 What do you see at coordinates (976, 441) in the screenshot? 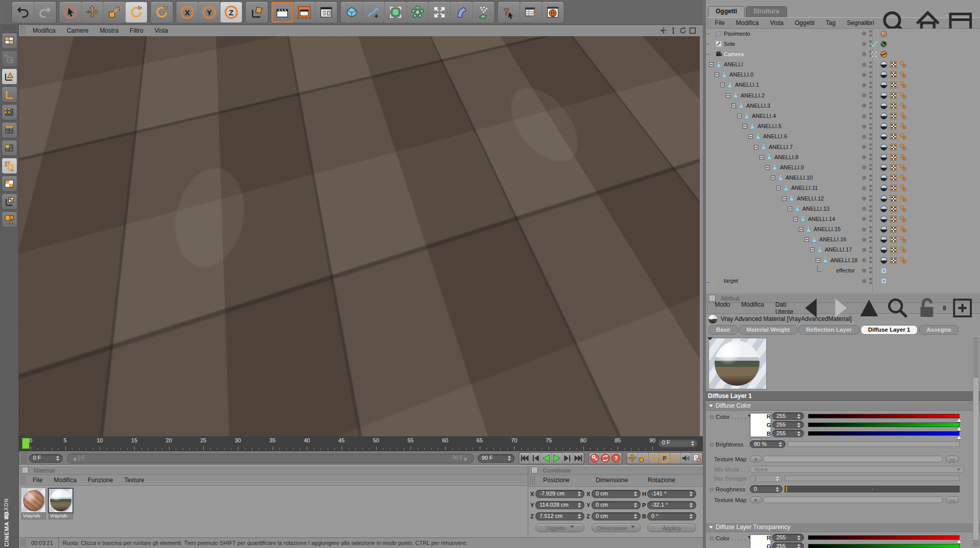
I see `attributes-scrollbar` at bounding box center [976, 441].